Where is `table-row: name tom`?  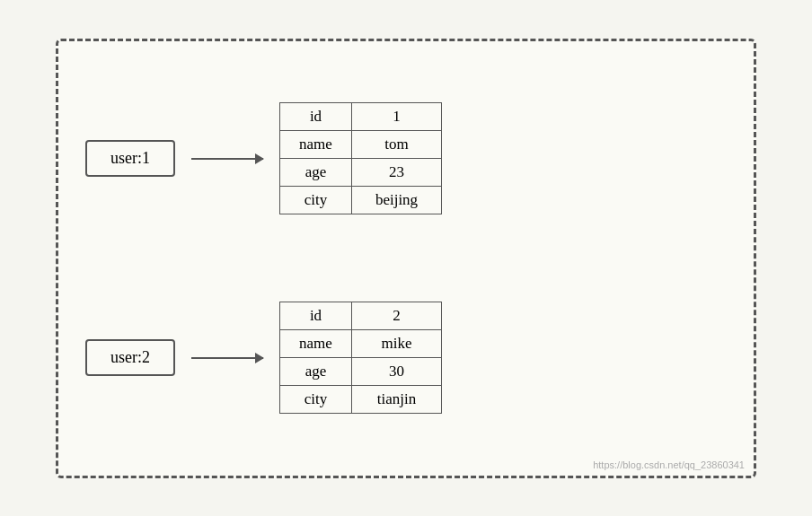 table-row: name tom is located at coordinates (361, 145).